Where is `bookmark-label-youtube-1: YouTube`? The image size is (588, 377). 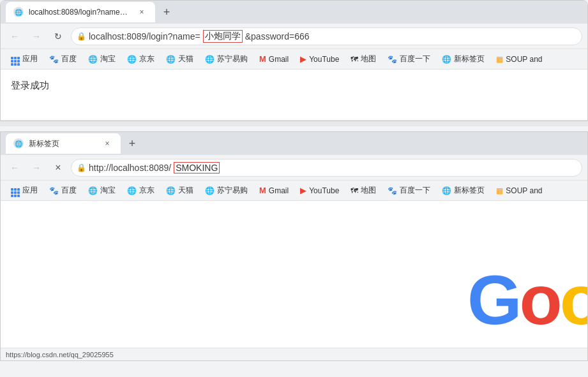
bookmark-label-youtube-1: YouTube is located at coordinates (324, 59).